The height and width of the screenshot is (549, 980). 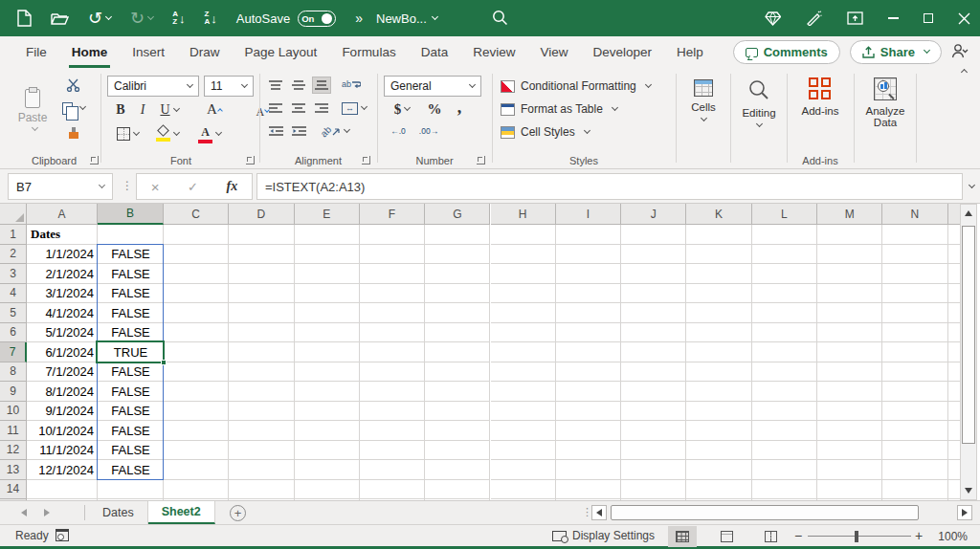 I want to click on cell-M5, so click(x=850, y=314).